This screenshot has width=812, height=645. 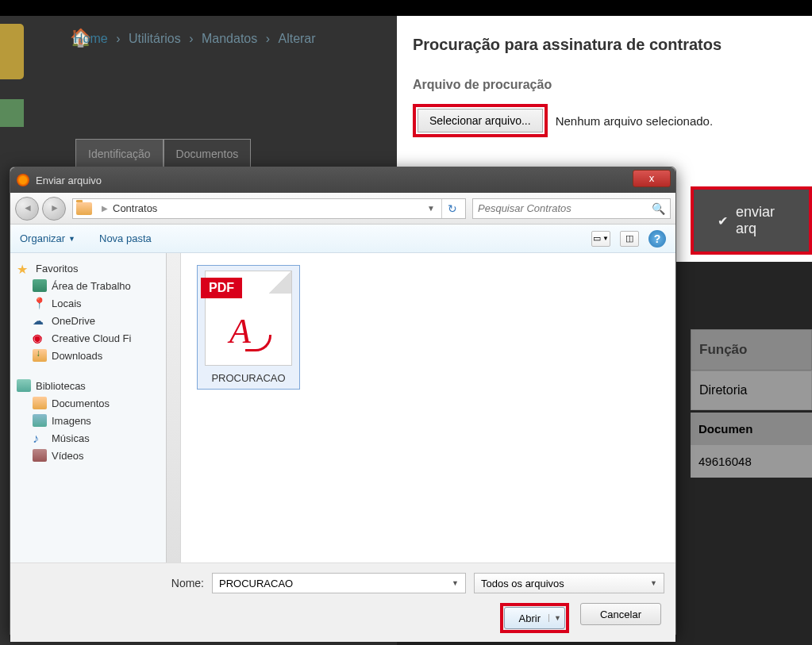 What do you see at coordinates (751, 390) in the screenshot?
I see `table-cell-diretoria: Diretoria` at bounding box center [751, 390].